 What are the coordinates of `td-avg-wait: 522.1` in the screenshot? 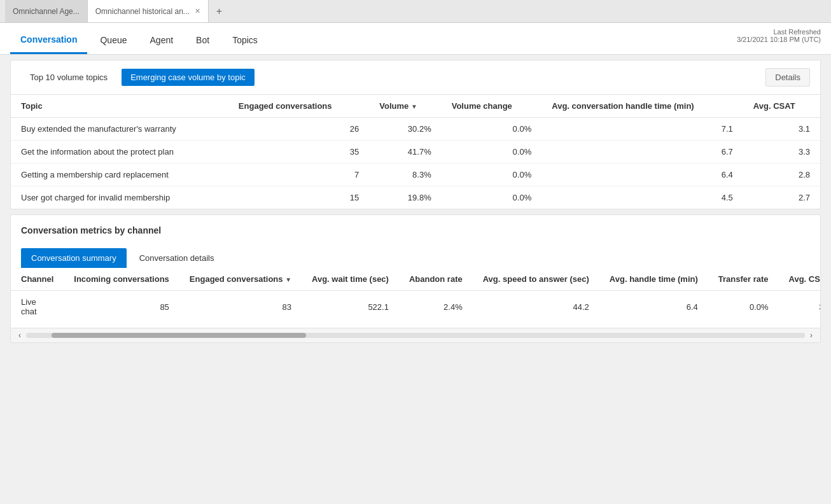 It's located at (350, 307).